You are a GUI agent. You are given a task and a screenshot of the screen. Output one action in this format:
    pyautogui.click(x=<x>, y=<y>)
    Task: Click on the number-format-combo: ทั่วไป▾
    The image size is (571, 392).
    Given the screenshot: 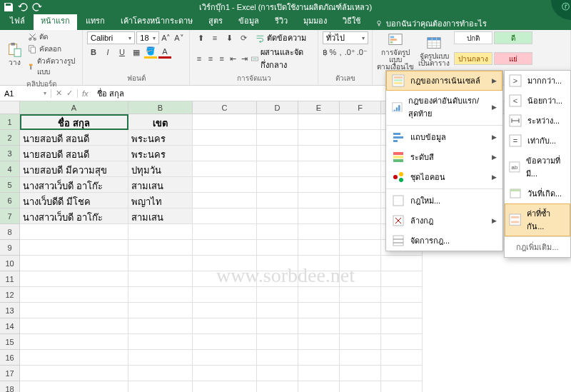 What is the action you would take?
    pyautogui.click(x=345, y=38)
    